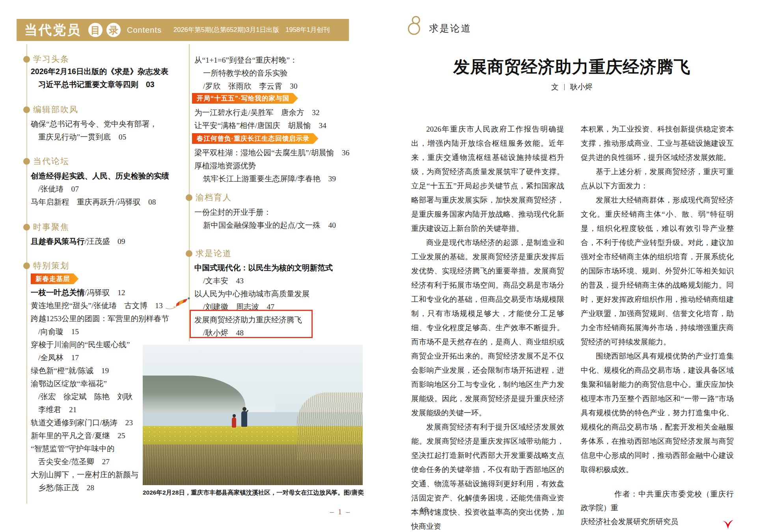 This screenshot has width=757, height=532. Describe the element at coordinates (58, 189) in the screenshot. I see `toc-entry: /张佌瑃 07` at that location.